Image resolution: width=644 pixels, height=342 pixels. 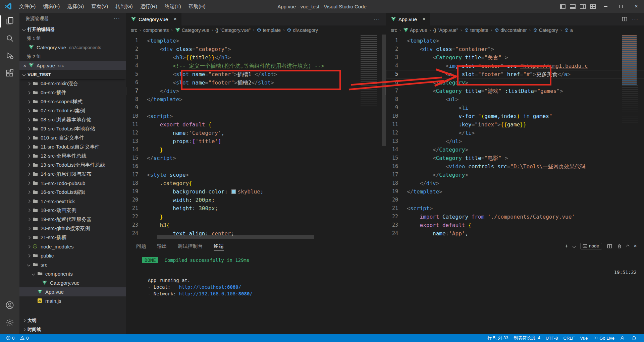 What do you see at coordinates (515, 74) in the screenshot?
I see `code-line: 5 <a slot="footer" href="#">更多美食</a>` at bounding box center [515, 74].